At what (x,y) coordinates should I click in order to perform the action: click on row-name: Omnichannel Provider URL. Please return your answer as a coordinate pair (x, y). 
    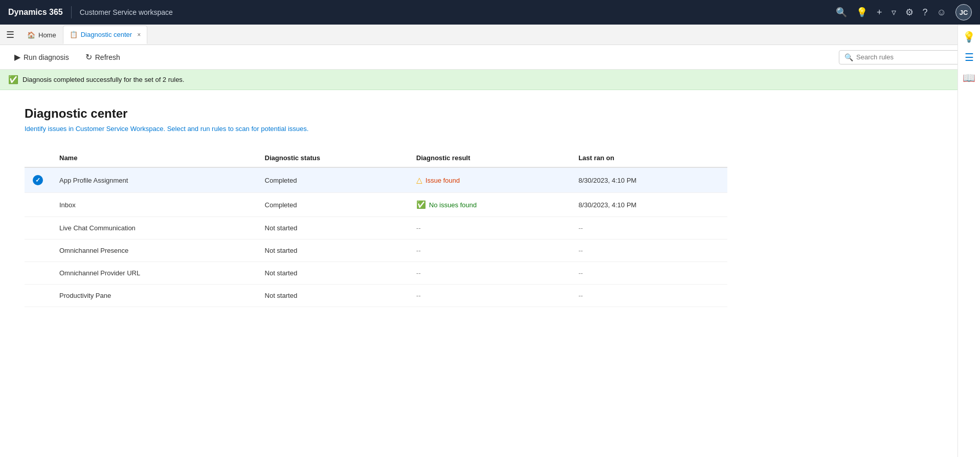
    Looking at the image, I should click on (154, 273).